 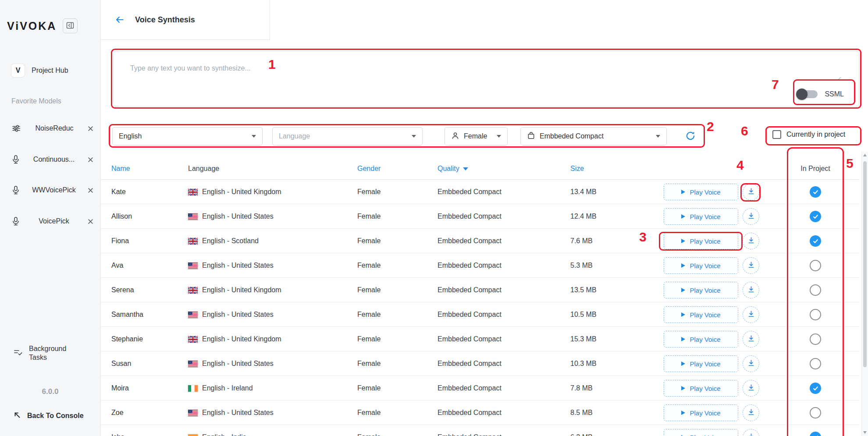 What do you see at coordinates (577, 169) in the screenshot?
I see `column-header-size: Size` at bounding box center [577, 169].